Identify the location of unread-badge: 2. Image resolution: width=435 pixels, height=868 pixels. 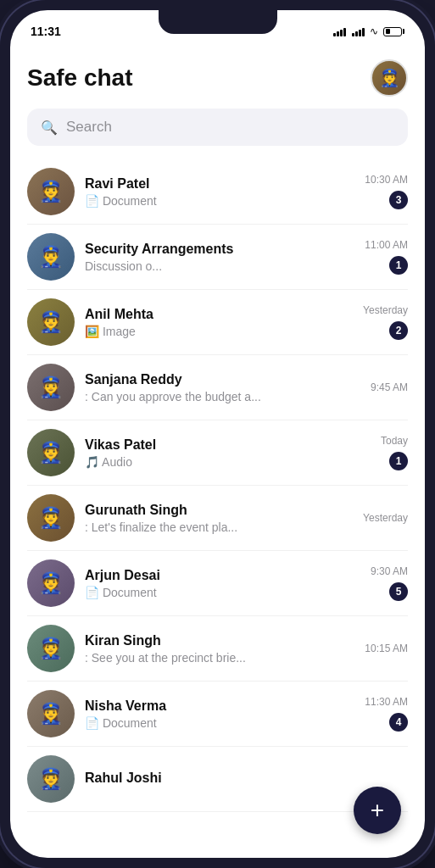
(399, 331).